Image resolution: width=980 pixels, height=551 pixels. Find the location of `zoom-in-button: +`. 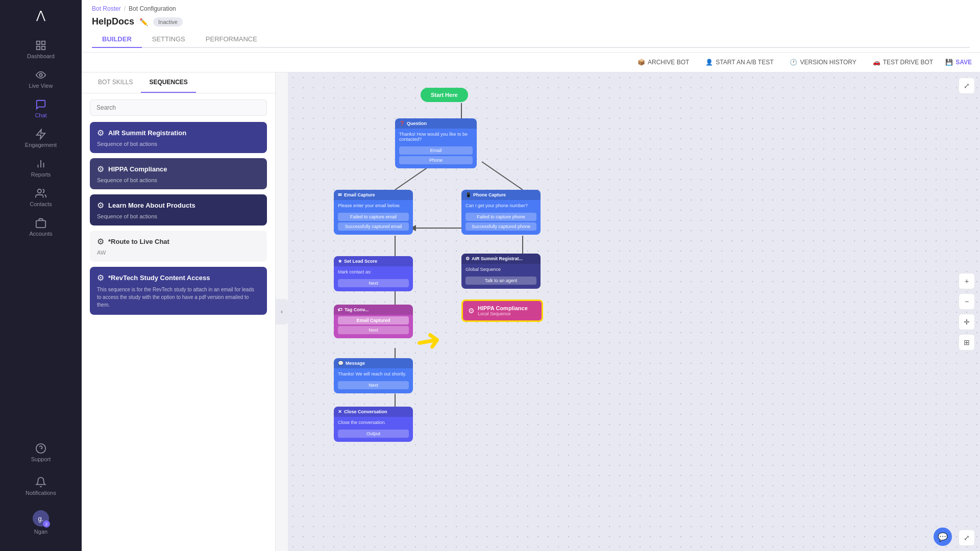

zoom-in-button: + is located at coordinates (967, 281).